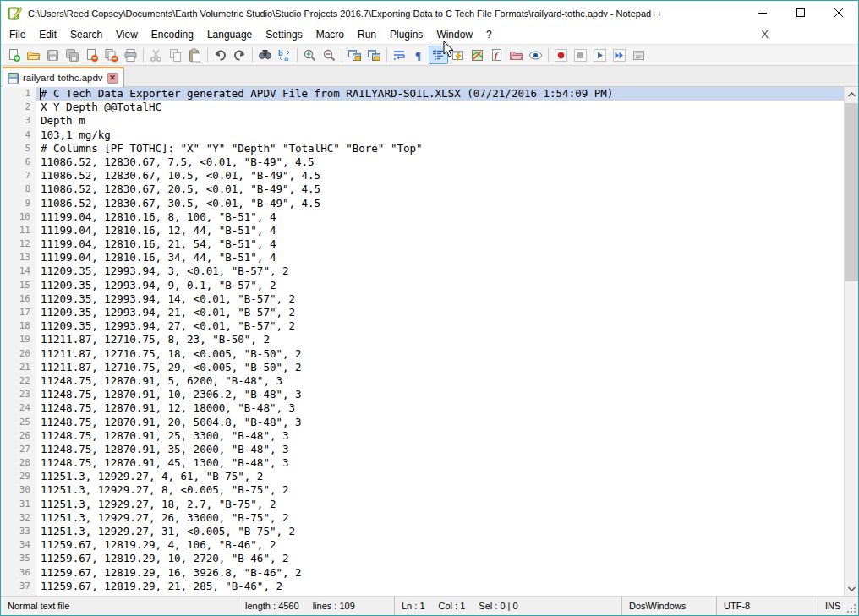 This screenshot has width=859, height=616. I want to click on tab-close-icon: ✕, so click(113, 78).